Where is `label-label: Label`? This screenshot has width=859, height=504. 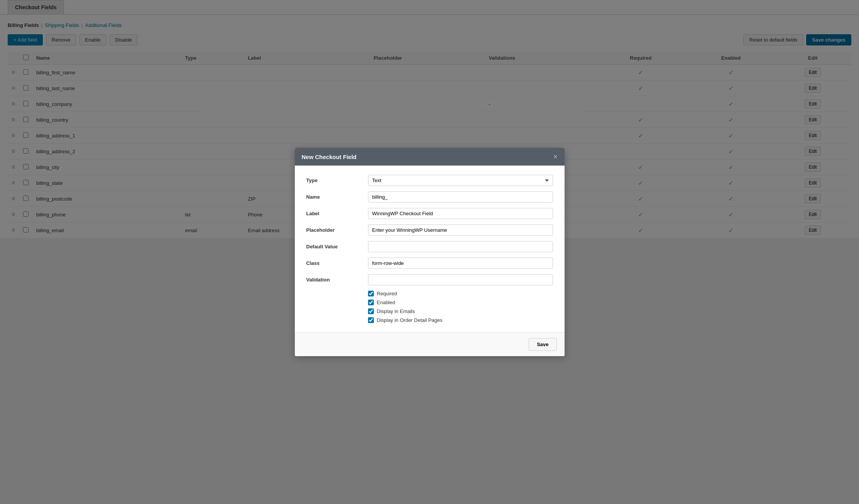
label-label: Label is located at coordinates (337, 213).